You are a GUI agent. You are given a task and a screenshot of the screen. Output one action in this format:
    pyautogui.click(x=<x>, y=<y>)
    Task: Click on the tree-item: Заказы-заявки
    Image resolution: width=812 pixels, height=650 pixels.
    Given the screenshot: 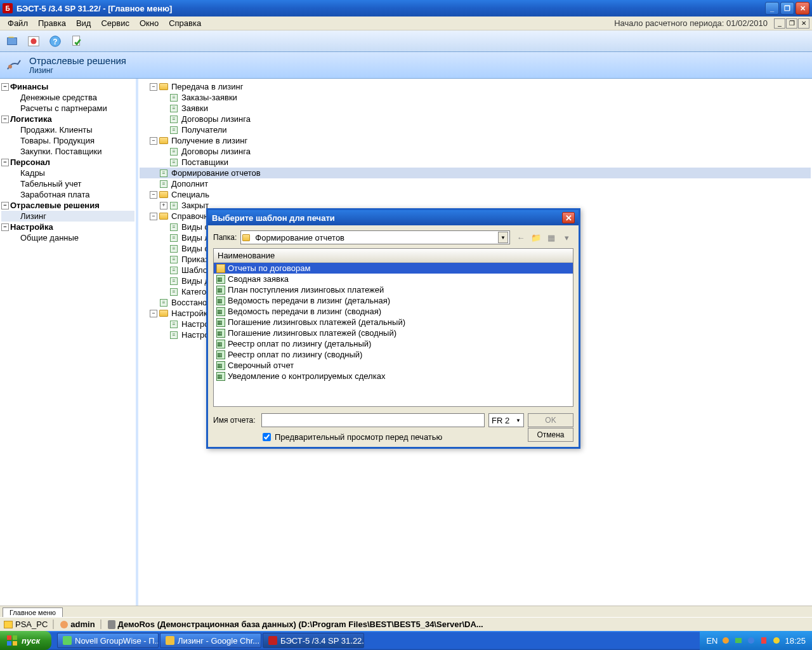 What is the action you would take?
    pyautogui.click(x=475, y=98)
    